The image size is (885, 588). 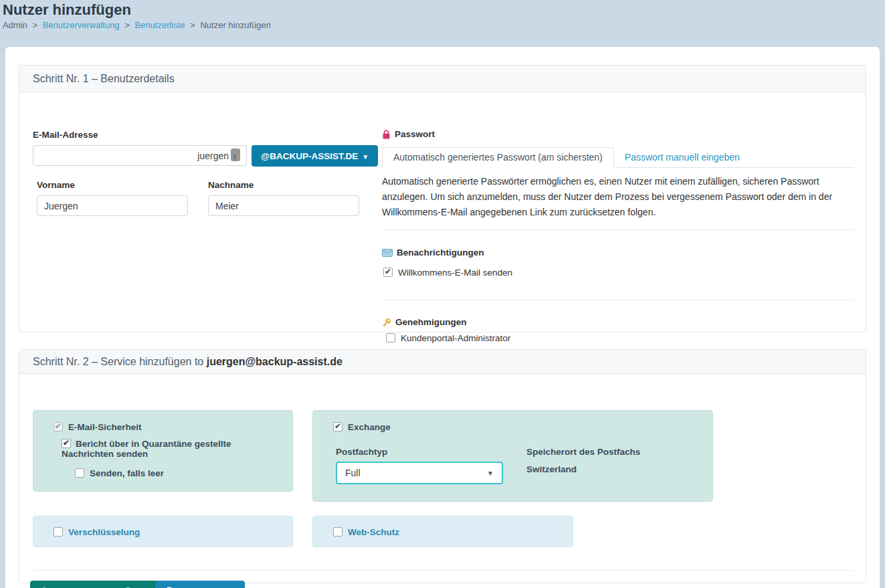 I want to click on nachname-label: Nachname, so click(x=231, y=185).